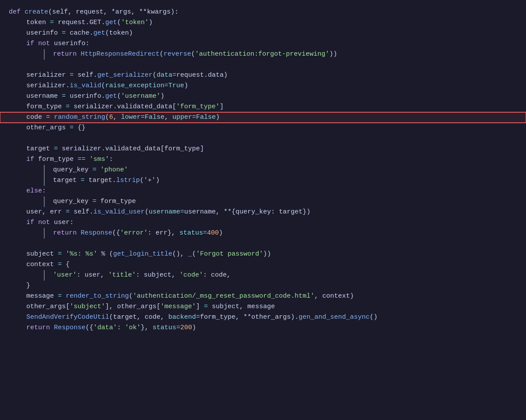 This screenshot has width=526, height=420. I want to click on code-line-12: other_args = {}, so click(263, 128).